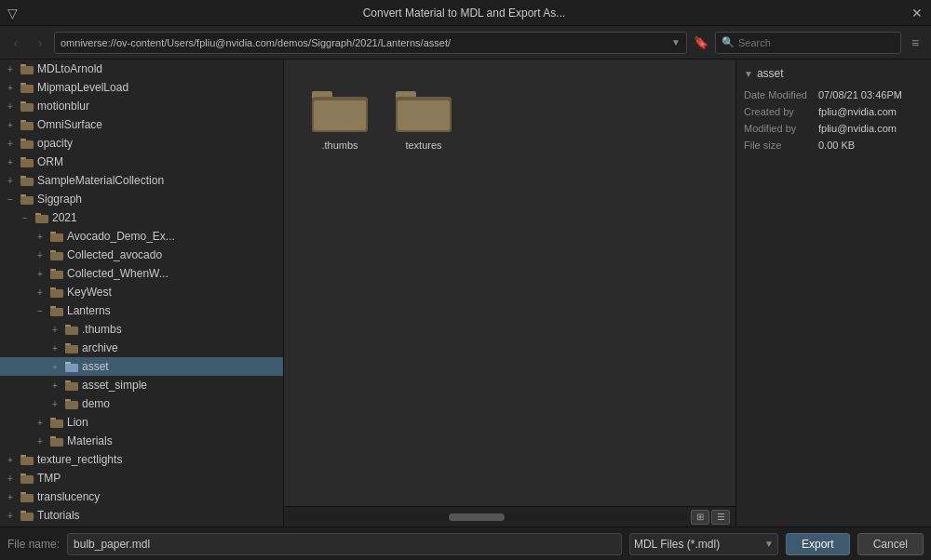  I want to click on sidebar-item-archive: +archive, so click(142, 348).